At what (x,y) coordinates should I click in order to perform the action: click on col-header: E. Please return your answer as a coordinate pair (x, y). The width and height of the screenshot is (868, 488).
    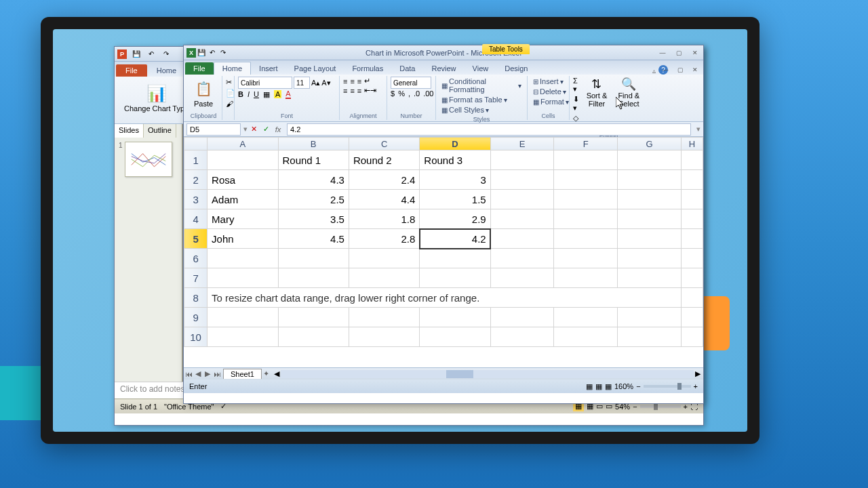
    Looking at the image, I should click on (522, 144).